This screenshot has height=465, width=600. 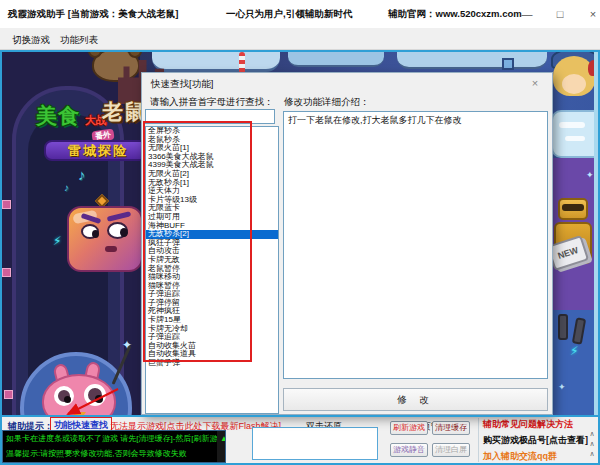 What do you see at coordinates (596, 234) in the screenshot?
I see `edge-strip` at bounding box center [596, 234].